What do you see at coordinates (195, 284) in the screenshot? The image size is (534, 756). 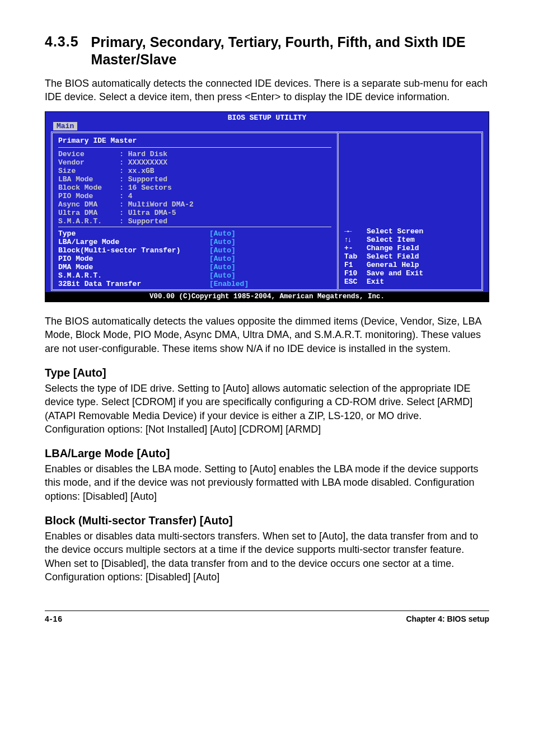 I see `bios-config-row: 32Bit Data Transfer[Enabled]` at bounding box center [195, 284].